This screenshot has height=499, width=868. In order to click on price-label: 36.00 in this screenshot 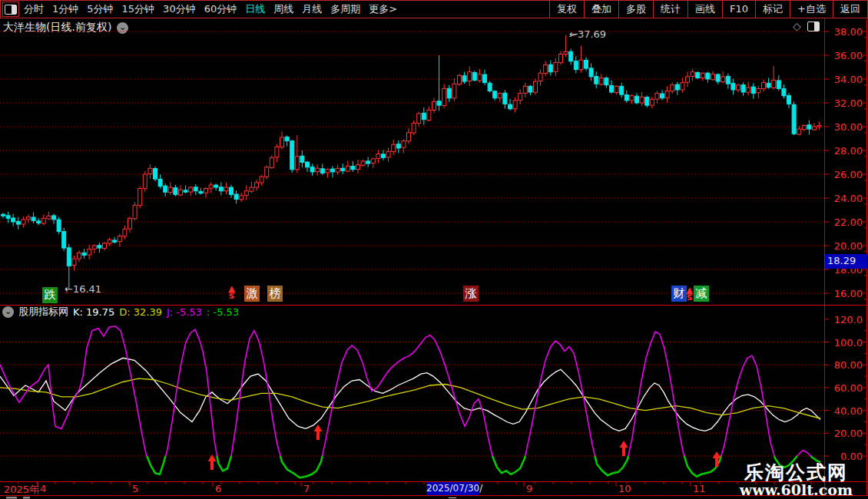, I will do `click(843, 55)`.